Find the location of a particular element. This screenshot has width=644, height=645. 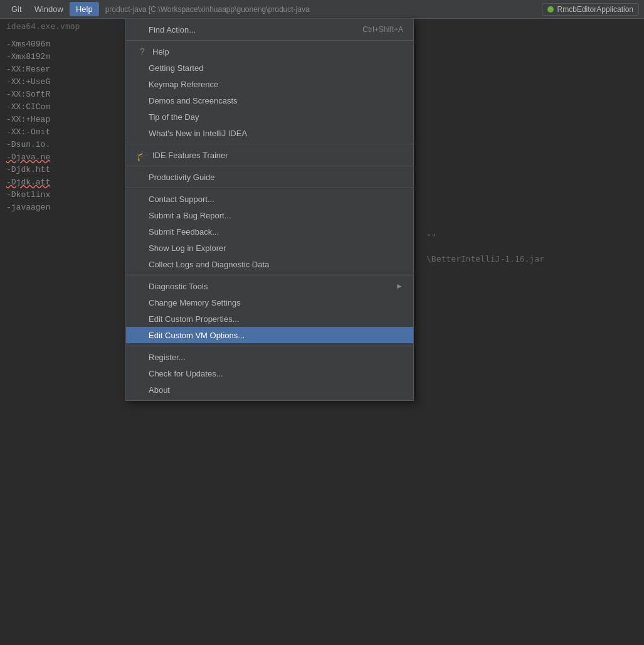

menu-section-support: Contact Support... Submit a Bug Report..… is located at coordinates (270, 232).